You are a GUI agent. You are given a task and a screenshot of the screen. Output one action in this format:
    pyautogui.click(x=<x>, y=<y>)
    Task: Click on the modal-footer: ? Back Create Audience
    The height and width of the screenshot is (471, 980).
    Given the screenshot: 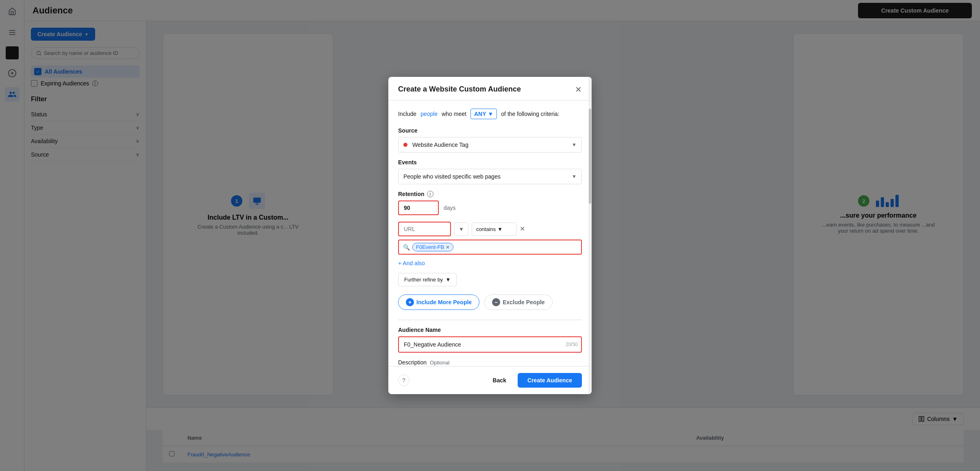 What is the action you would take?
    pyautogui.click(x=490, y=380)
    